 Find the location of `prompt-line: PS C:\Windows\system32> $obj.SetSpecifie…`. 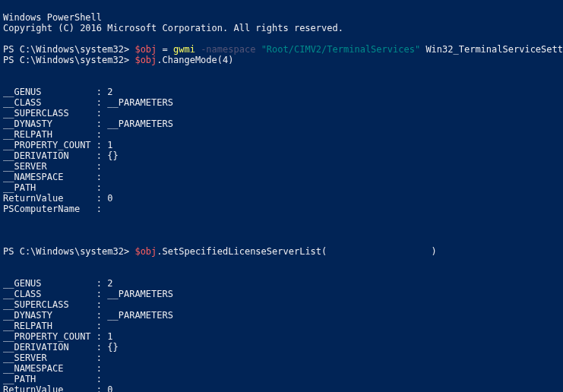

prompt-line: PS C:\Windows\system32> $obj.SetSpecifie… is located at coordinates (220, 251).